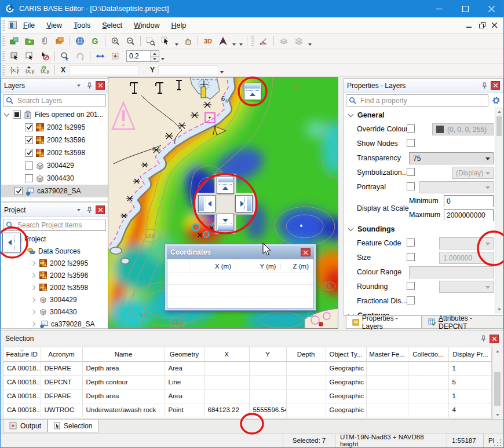 The height and width of the screenshot is (448, 504). I want to click on fractional-checkbox, so click(411, 300).